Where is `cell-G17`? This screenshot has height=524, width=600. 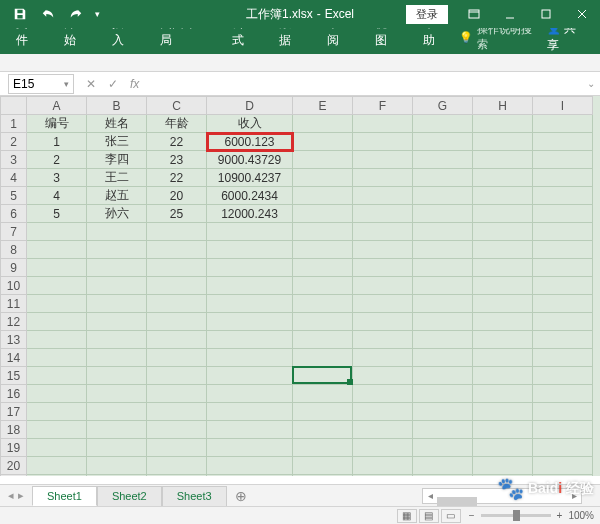
cell-G17 is located at coordinates (443, 412).